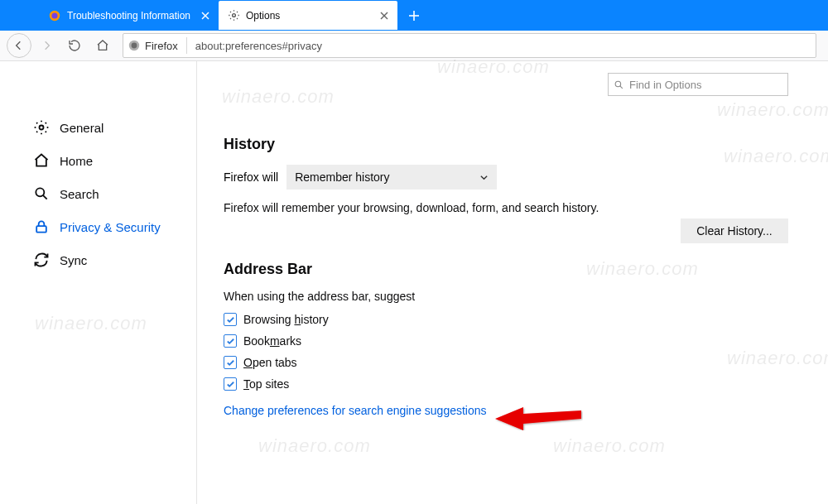 This screenshot has width=828, height=504. What do you see at coordinates (75, 46) in the screenshot?
I see `reload-button` at bounding box center [75, 46].